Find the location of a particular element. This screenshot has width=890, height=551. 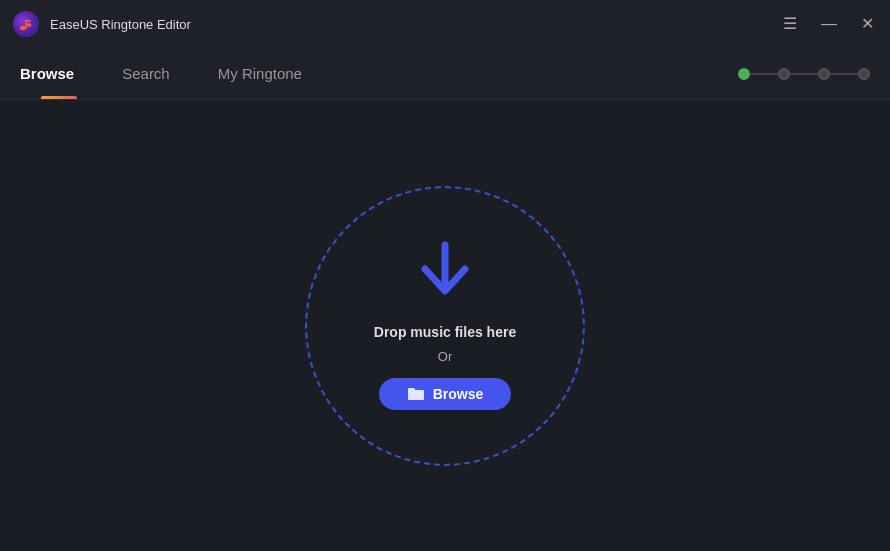

nav-bar: Browse Search My Ringtone is located at coordinates (445, 74).